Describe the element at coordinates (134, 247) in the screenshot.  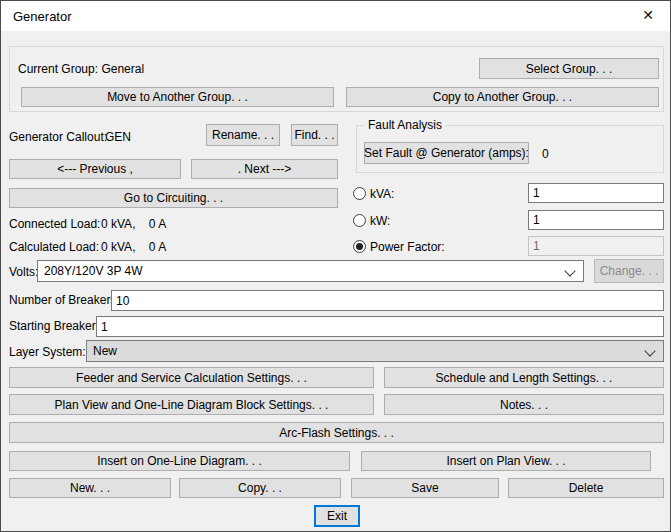
I see `calculated-load-value: 0 kVA, 0 A` at that location.